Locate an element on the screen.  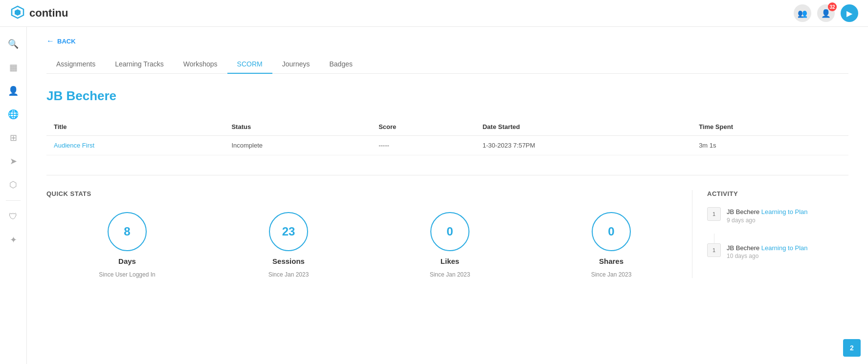
sidebar: 🔍 ▦ 👤 🌐 ⊞ ➤ ⬡ 🛡 ✦ is located at coordinates (14, 195).